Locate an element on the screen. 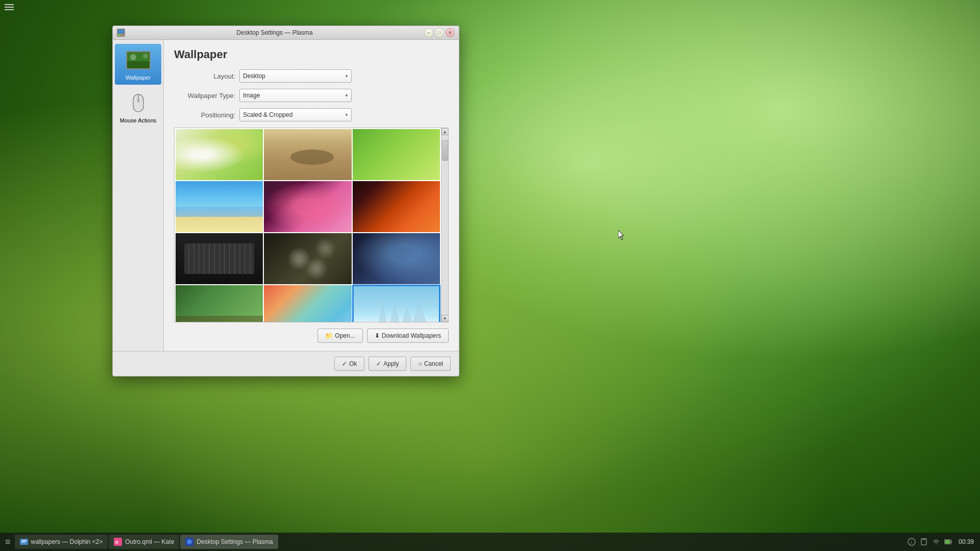 This screenshot has height=551, width=980. close-button: ✕ is located at coordinates (450, 33).